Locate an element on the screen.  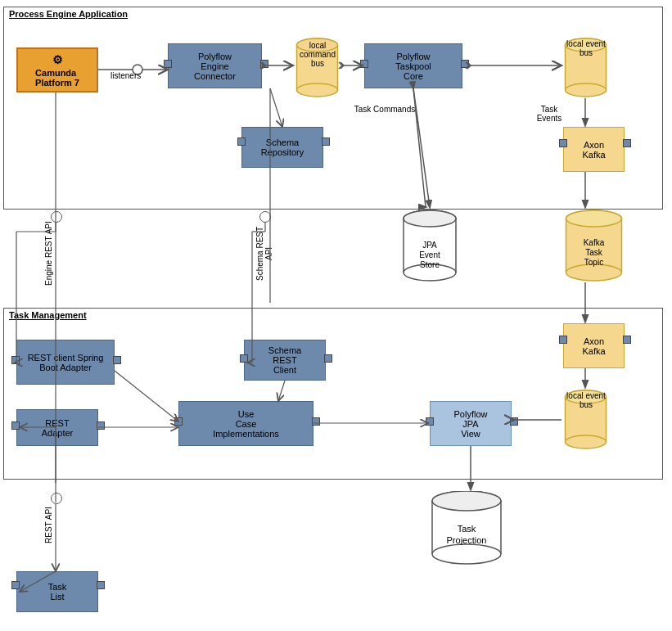
rest-client-adapter-label: REST client Spring Boot Adapter is located at coordinates (65, 363).